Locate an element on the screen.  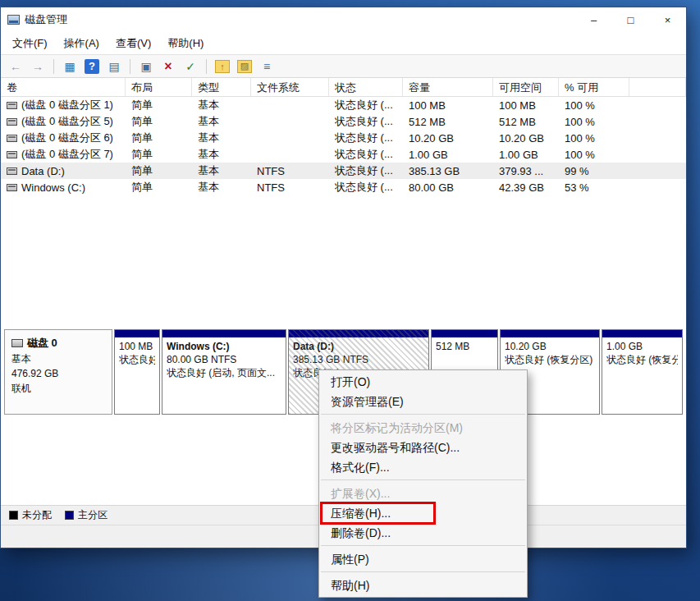
back-icon: ← is located at coordinates (16, 67).